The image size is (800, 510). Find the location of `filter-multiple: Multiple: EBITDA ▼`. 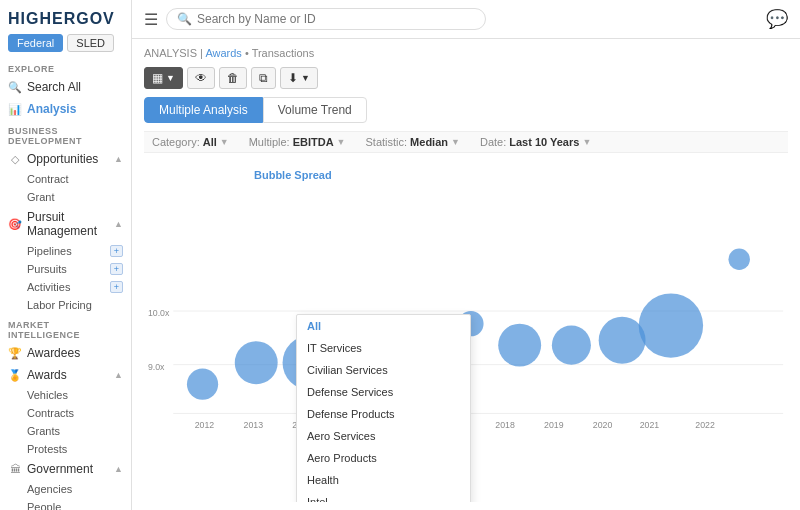

filter-multiple: Multiple: EBITDA ▼ is located at coordinates (298, 142).